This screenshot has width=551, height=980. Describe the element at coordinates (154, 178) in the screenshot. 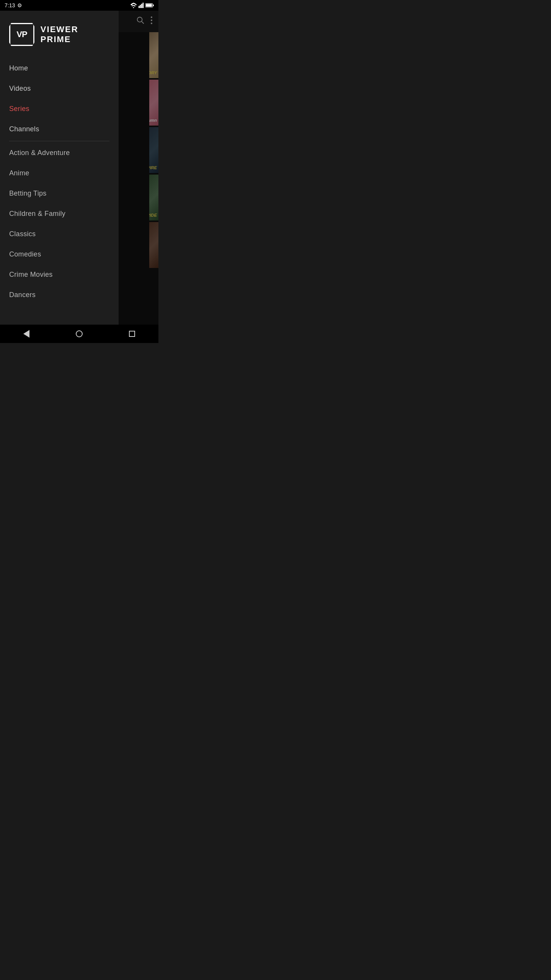

I see `thumbnails-area: STORY Autumn EMPIRE E BRIDE` at that location.